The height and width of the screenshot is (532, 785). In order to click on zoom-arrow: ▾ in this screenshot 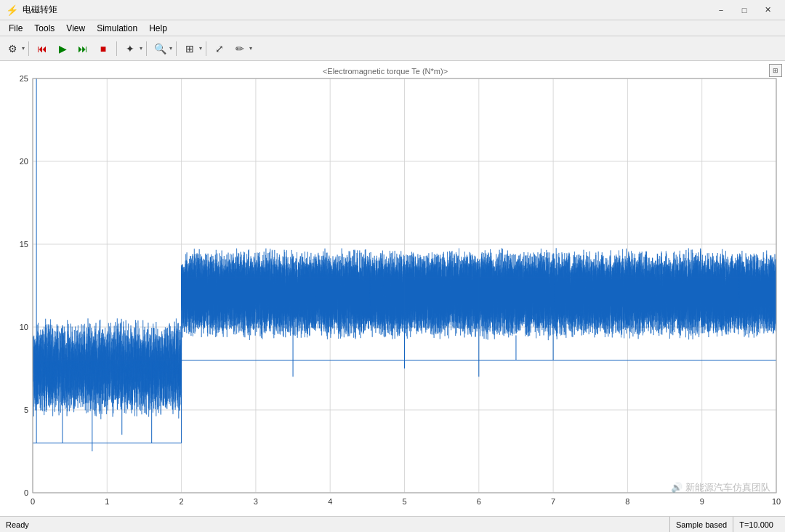, I will do `click(171, 48)`.